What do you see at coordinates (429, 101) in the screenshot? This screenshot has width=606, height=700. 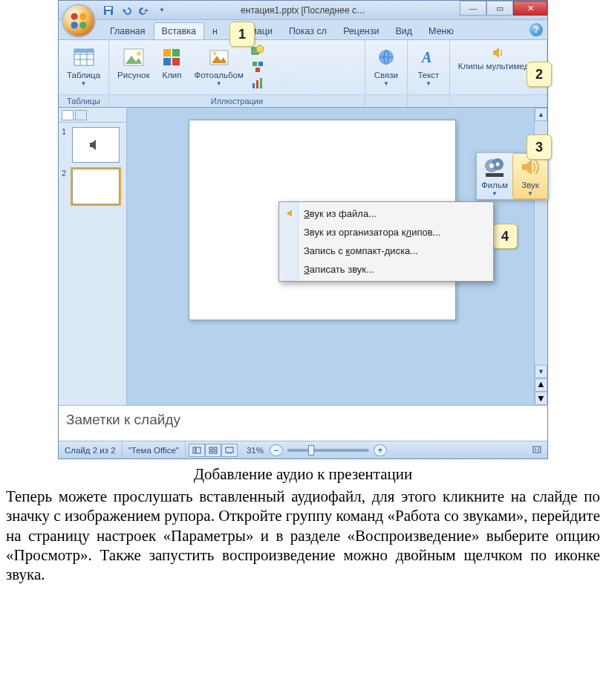 I see `group-text-label` at bounding box center [429, 101].